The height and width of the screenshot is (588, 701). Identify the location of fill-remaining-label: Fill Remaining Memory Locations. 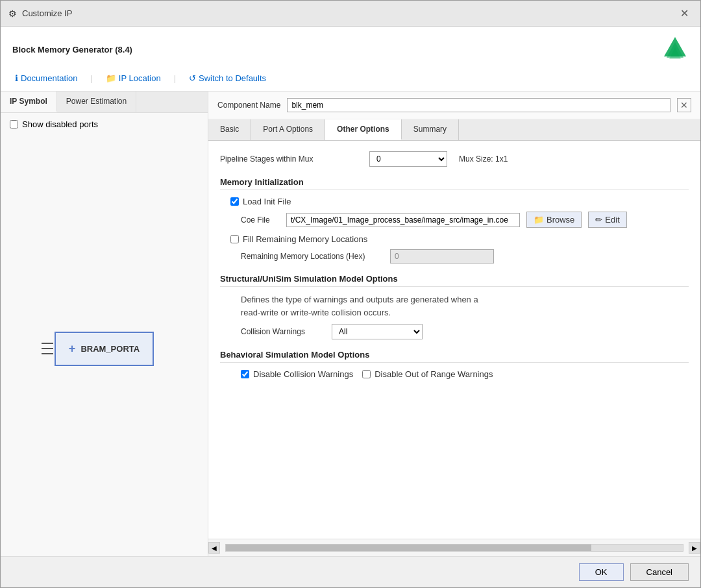
(305, 239).